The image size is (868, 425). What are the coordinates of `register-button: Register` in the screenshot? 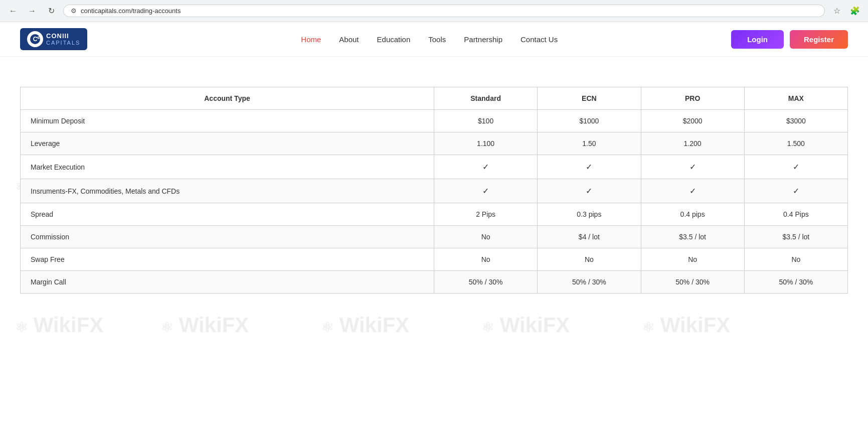 It's located at (819, 39).